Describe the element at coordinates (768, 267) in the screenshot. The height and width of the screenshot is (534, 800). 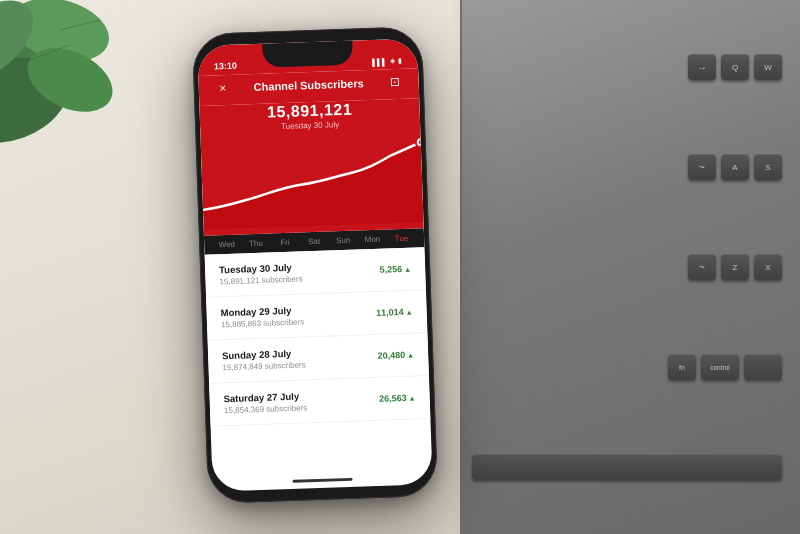
I see `key-x: X` at that location.